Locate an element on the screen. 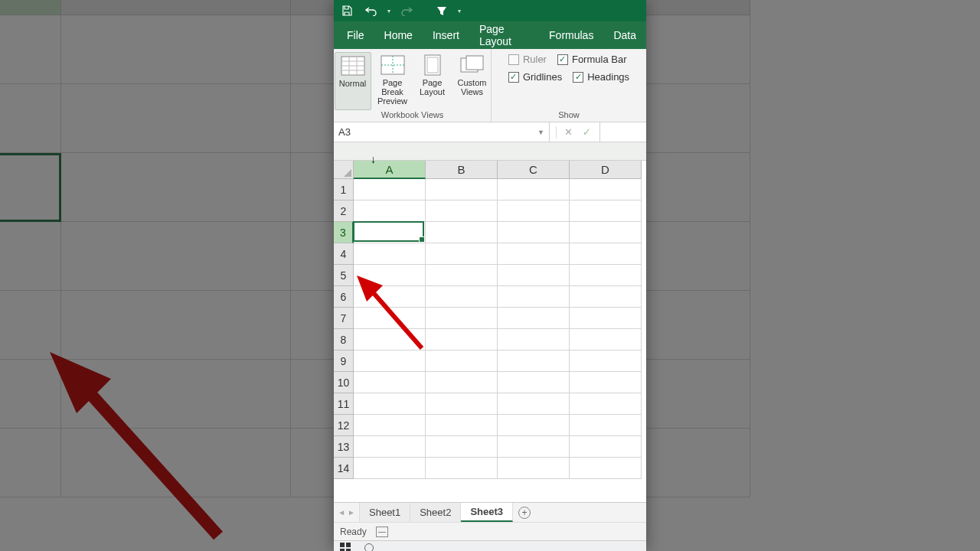 The width and height of the screenshot is (980, 551). row-header-12: 12 is located at coordinates (344, 425).